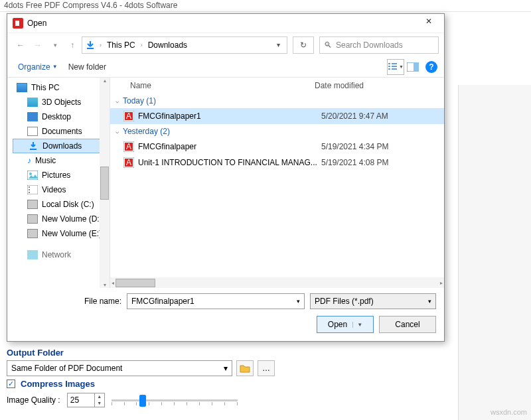  I want to click on file-name-label: File name:, so click(68, 301).